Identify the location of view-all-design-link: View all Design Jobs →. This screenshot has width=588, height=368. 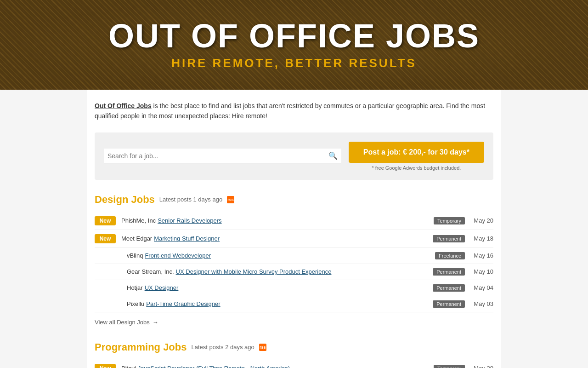
(127, 322).